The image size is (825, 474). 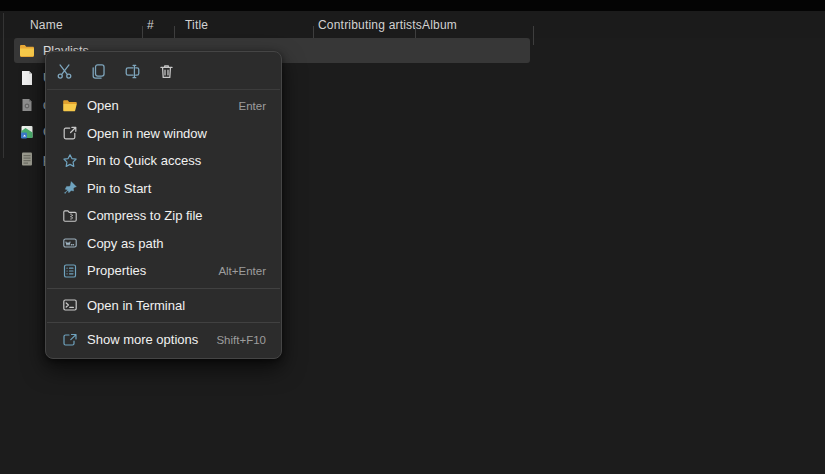 What do you see at coordinates (70, 133) in the screenshot?
I see `new-window-icon` at bounding box center [70, 133].